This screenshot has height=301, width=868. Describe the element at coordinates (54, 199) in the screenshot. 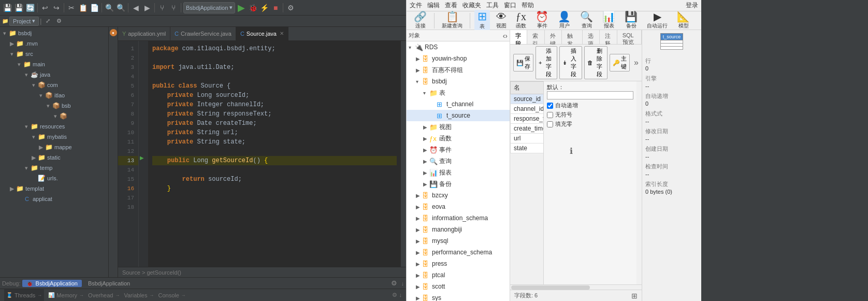

I see `tree-item-applica: C applicat` at that location.